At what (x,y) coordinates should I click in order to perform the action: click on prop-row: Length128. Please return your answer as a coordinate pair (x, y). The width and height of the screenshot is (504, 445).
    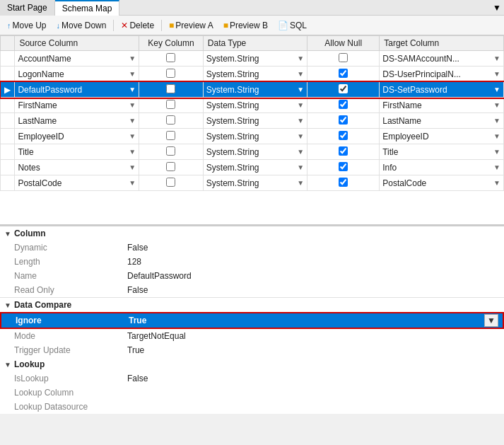
    Looking at the image, I should click on (252, 262).